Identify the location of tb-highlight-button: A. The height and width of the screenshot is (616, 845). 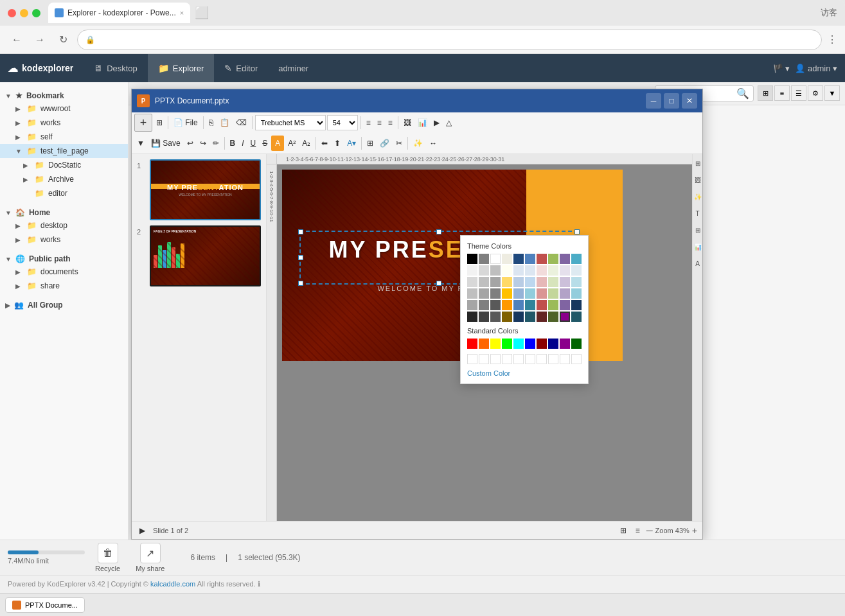
(278, 143).